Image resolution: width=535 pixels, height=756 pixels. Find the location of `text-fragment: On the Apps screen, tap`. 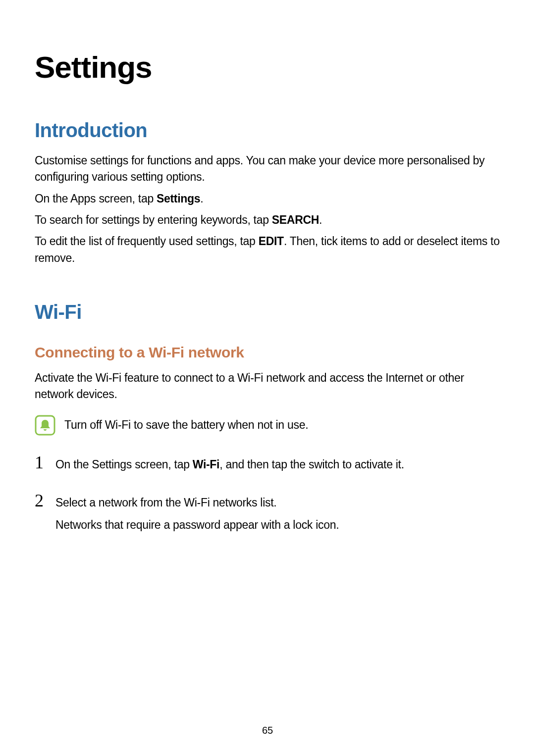

text-fragment: On the Apps screen, tap is located at coordinates (96, 199).